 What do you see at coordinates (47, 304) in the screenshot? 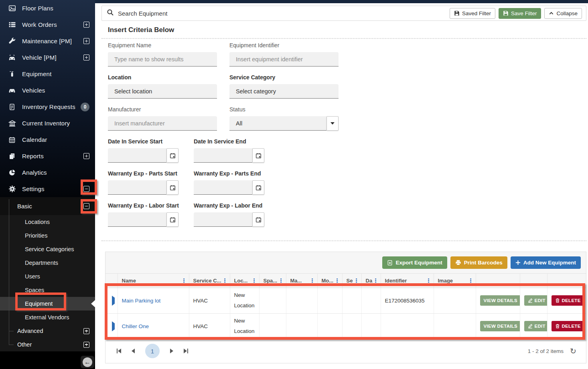
I see `sidebar-item-equipment-settings: Equipment` at bounding box center [47, 304].